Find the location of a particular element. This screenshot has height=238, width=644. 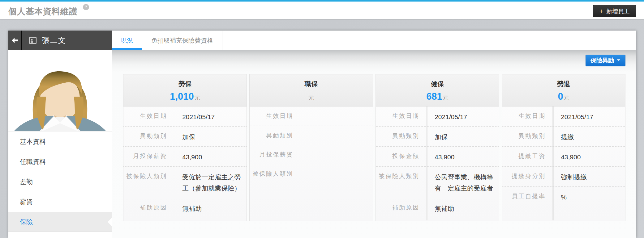

row-value: 強制提繳 is located at coordinates (589, 177).